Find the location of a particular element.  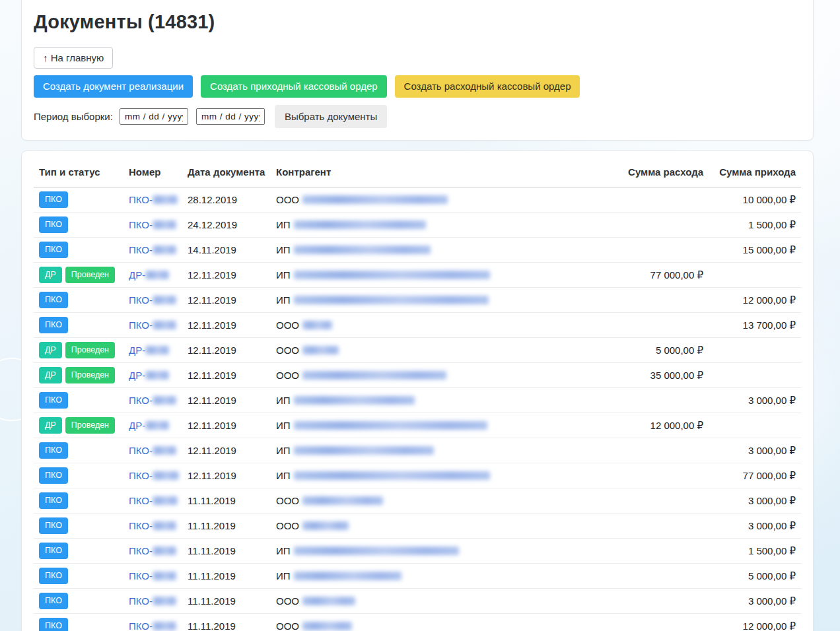

table-row: ПКО ПКО- 11.11.2019 ООО 3 000,00 ₽ is located at coordinates (417, 501).